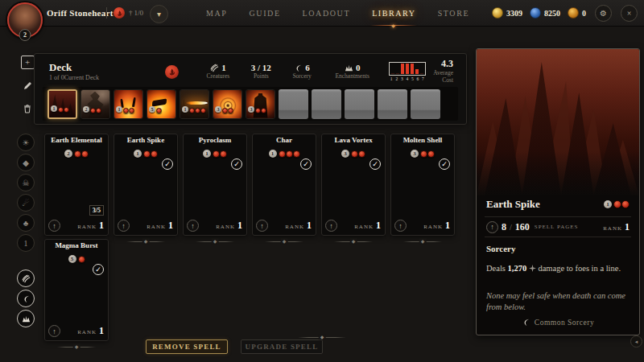  What do you see at coordinates (250, 104) in the screenshot?
I see `deck-slot-strip: 1 2 1 5 1 3 3` at bounding box center [250, 104].